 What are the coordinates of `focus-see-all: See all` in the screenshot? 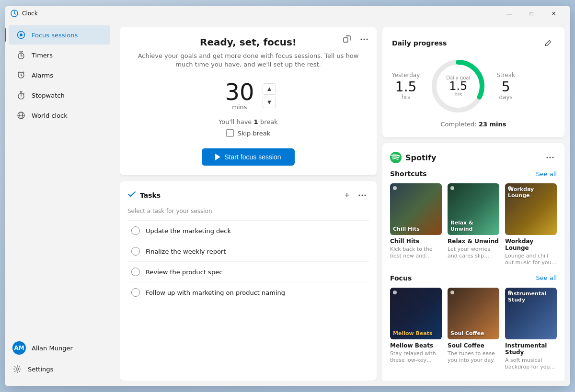 It's located at (546, 278).